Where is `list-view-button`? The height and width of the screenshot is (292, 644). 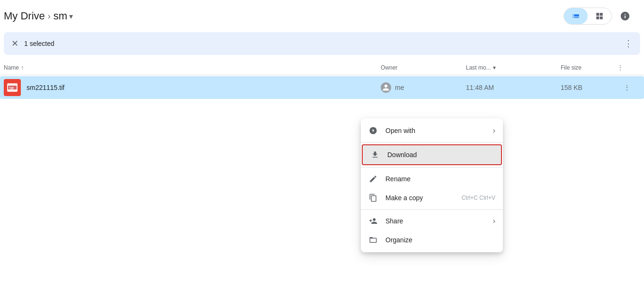 list-view-button is located at coordinates (576, 16).